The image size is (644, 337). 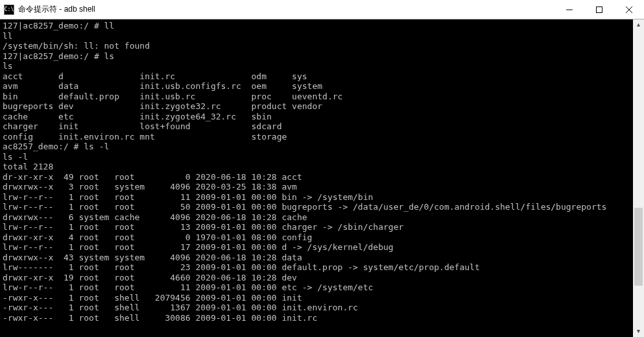 What do you see at coordinates (629, 9) in the screenshot?
I see `close-button` at bounding box center [629, 9].